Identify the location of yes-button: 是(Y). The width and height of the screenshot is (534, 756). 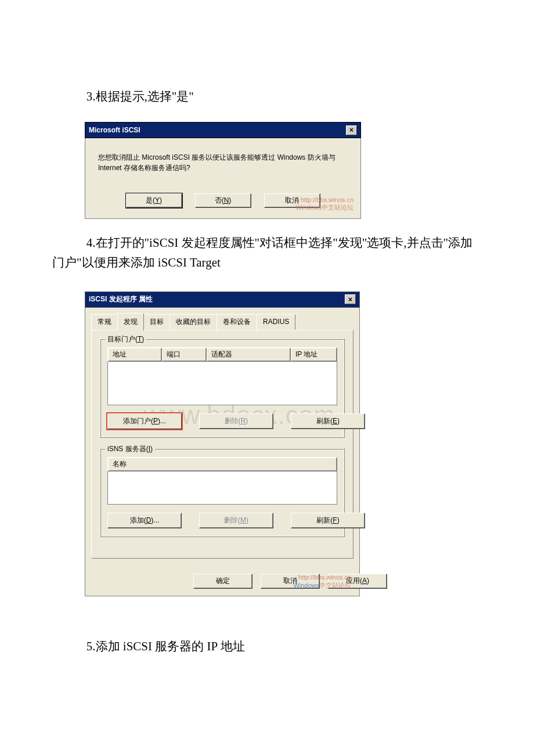
(154, 201).